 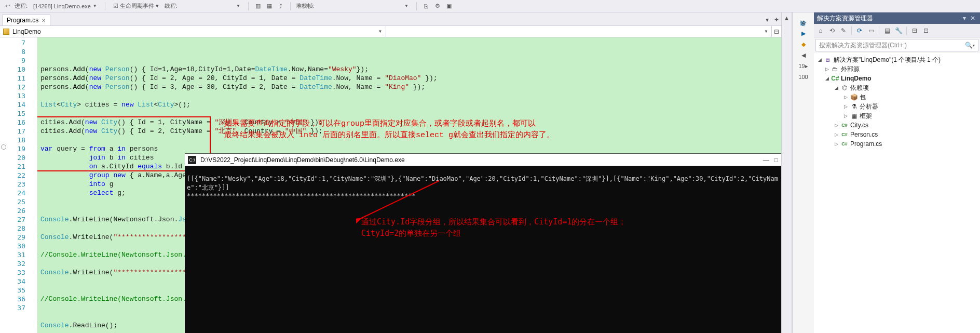 I want to click on code-line: var query = from a in persons, so click(x=411, y=149).